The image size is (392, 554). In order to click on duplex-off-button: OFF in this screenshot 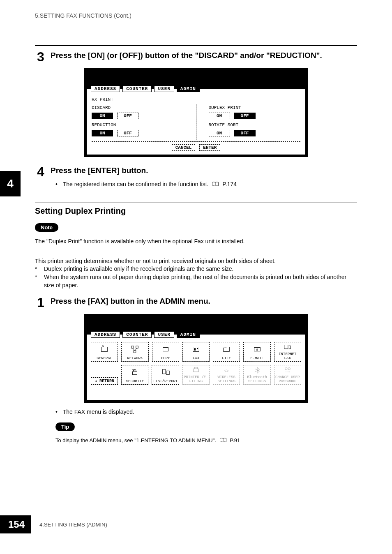, I will do `click(245, 116)`.